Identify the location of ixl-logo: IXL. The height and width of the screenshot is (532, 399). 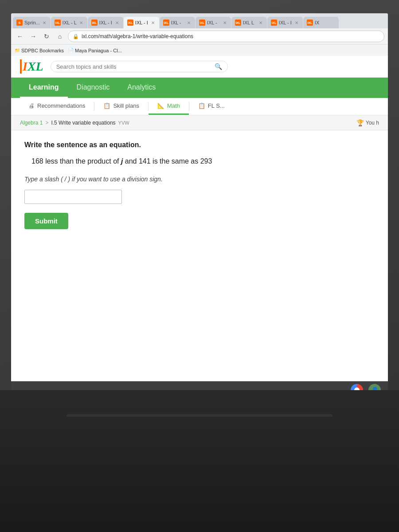
(32, 66).